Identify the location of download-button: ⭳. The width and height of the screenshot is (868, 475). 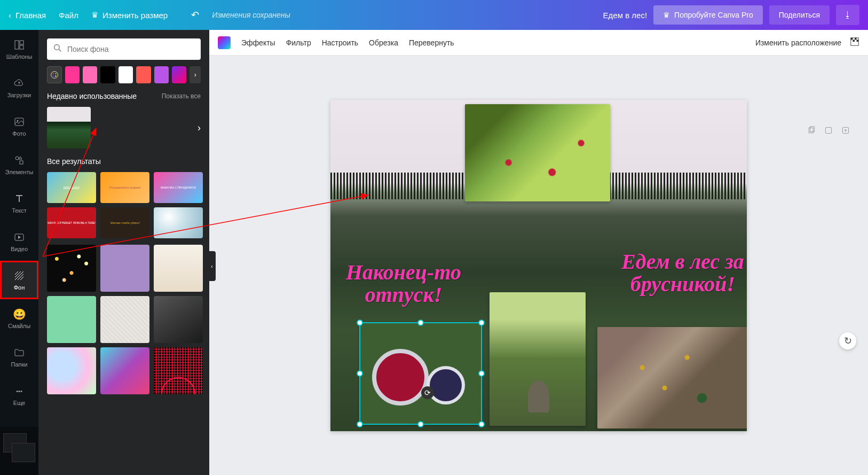
(848, 15).